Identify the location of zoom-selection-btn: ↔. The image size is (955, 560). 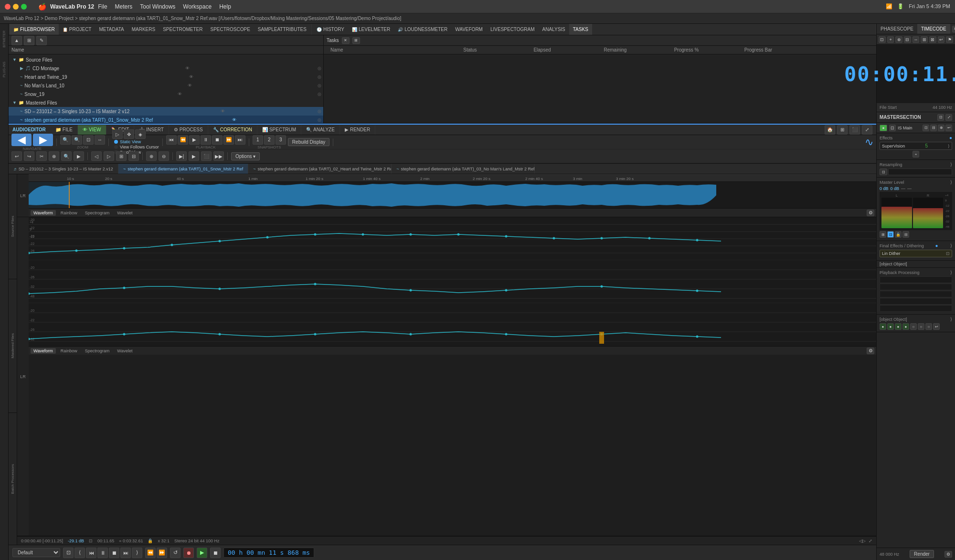
(100, 140).